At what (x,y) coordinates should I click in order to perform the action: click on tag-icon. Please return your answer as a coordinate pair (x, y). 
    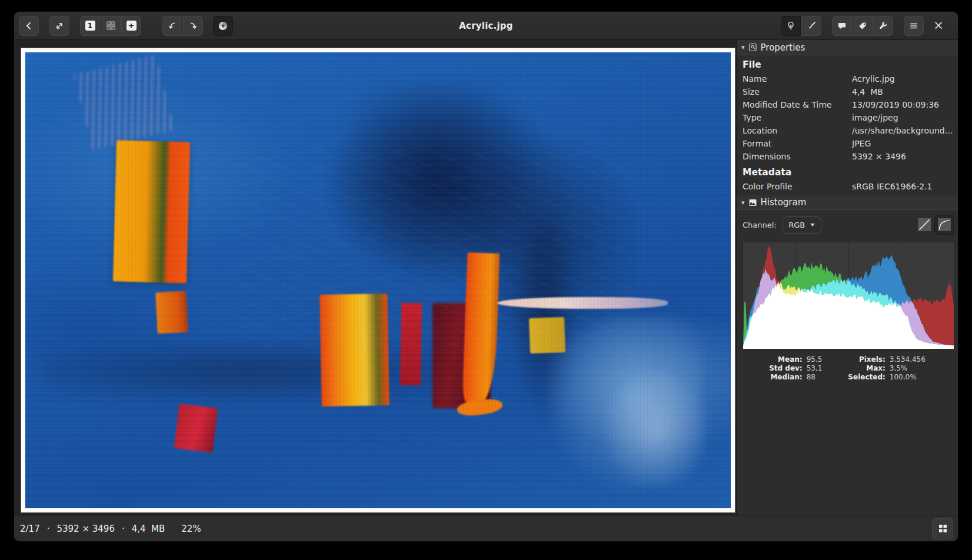
    Looking at the image, I should click on (863, 26).